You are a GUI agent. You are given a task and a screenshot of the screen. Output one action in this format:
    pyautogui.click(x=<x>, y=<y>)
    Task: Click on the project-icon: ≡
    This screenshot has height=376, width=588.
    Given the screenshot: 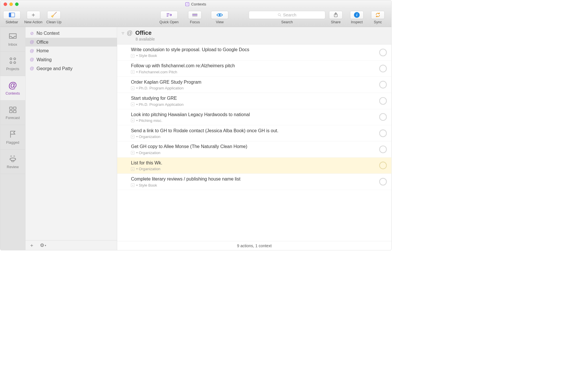 What is the action you would take?
    pyautogui.click(x=133, y=120)
    